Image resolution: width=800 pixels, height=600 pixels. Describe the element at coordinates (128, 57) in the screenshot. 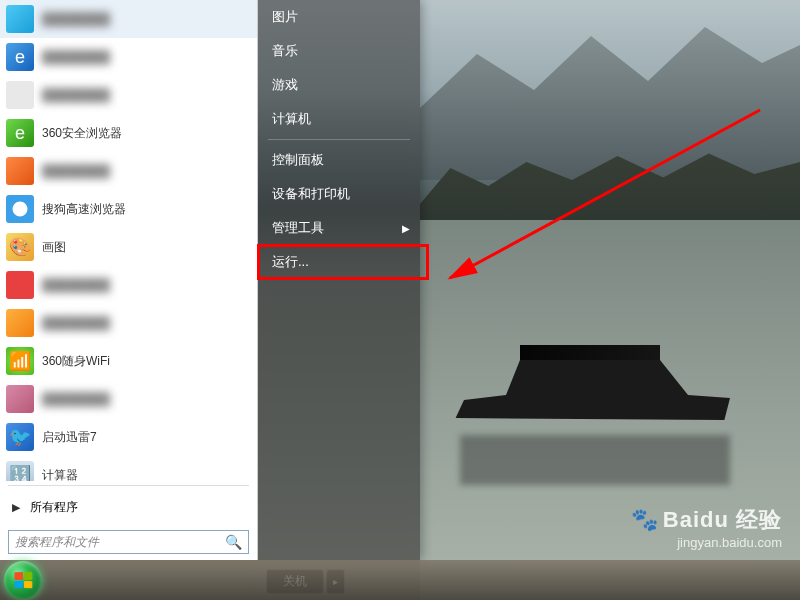

I see `program-item: e████████` at that location.